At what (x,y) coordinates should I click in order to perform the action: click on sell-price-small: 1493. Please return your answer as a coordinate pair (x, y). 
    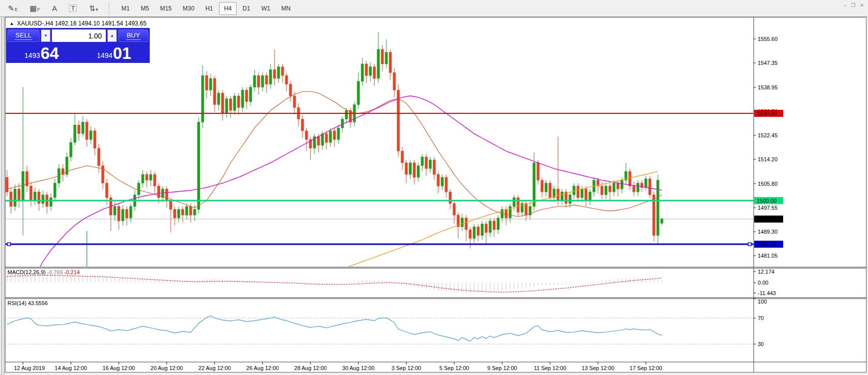
    Looking at the image, I should click on (32, 55).